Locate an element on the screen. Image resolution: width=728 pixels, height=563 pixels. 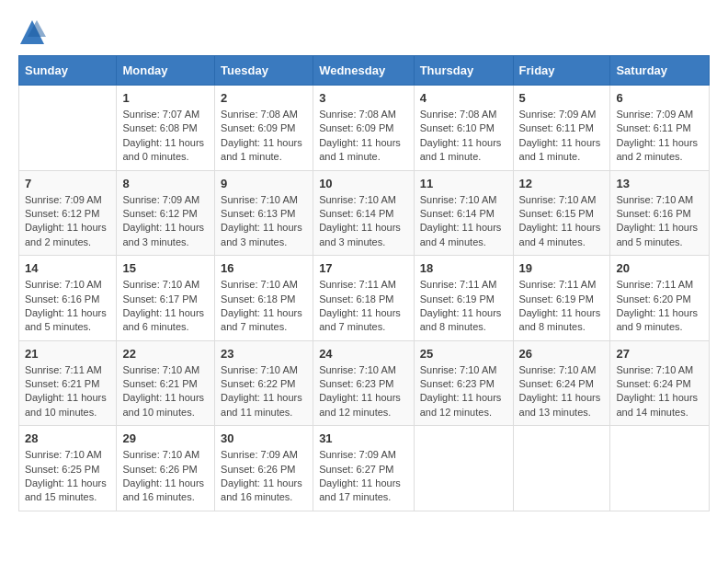
day-number: 4 is located at coordinates (463, 98).